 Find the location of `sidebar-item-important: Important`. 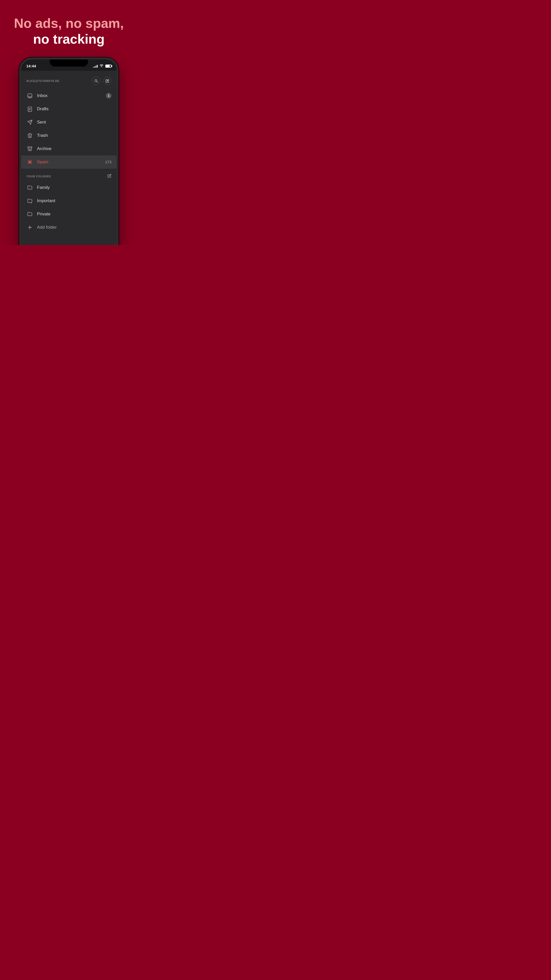

sidebar-item-important: Important is located at coordinates (69, 201).